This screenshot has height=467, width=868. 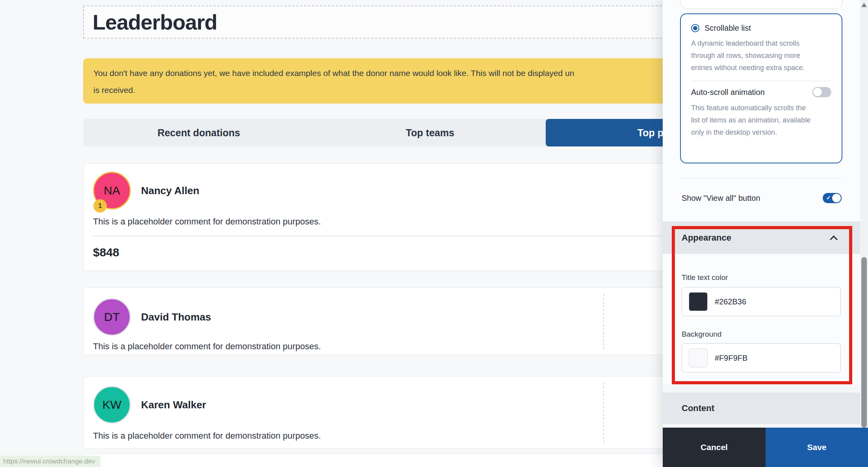 What do you see at coordinates (817, 447) in the screenshot?
I see `save-button: Save` at bounding box center [817, 447].